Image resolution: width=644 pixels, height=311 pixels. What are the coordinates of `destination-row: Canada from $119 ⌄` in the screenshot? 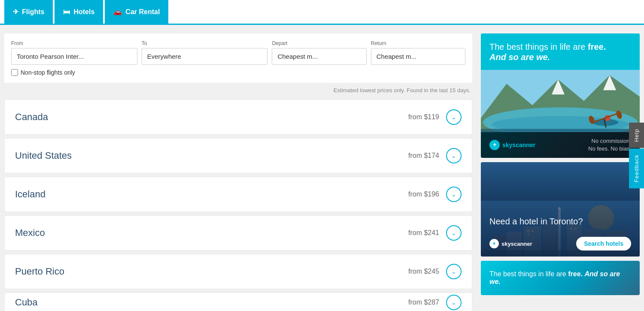 It's located at (238, 117).